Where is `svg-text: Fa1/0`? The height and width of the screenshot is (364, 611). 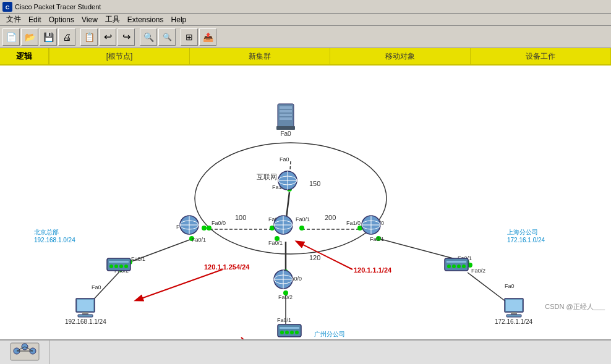 svg-text: Fa1/0 is located at coordinates (354, 223).